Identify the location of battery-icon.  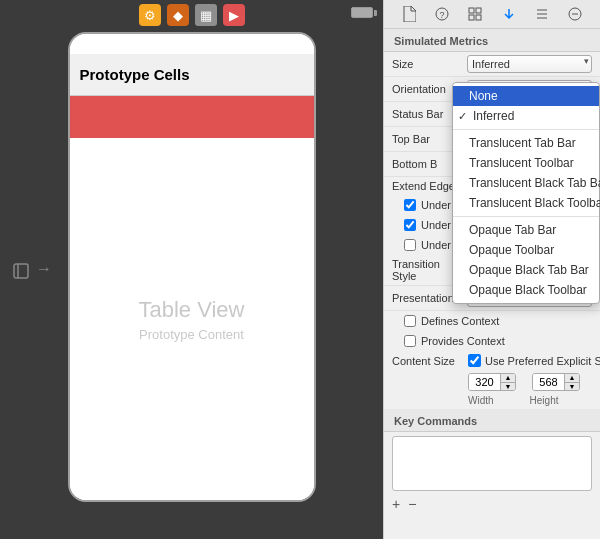
(362, 12).